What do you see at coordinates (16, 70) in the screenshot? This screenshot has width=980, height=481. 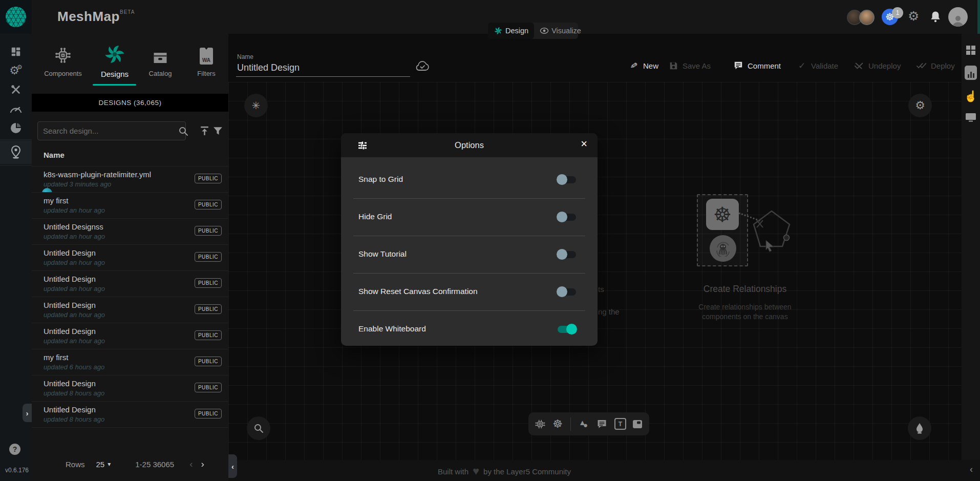 I see `gears-icon: ⚙⚙` at bounding box center [16, 70].